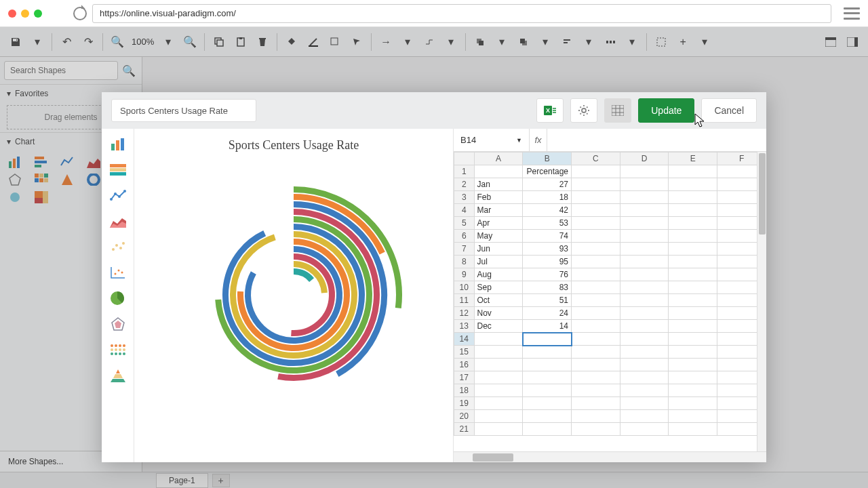  What do you see at coordinates (15, 180) in the screenshot?
I see `radar-chart-icon` at bounding box center [15, 180].